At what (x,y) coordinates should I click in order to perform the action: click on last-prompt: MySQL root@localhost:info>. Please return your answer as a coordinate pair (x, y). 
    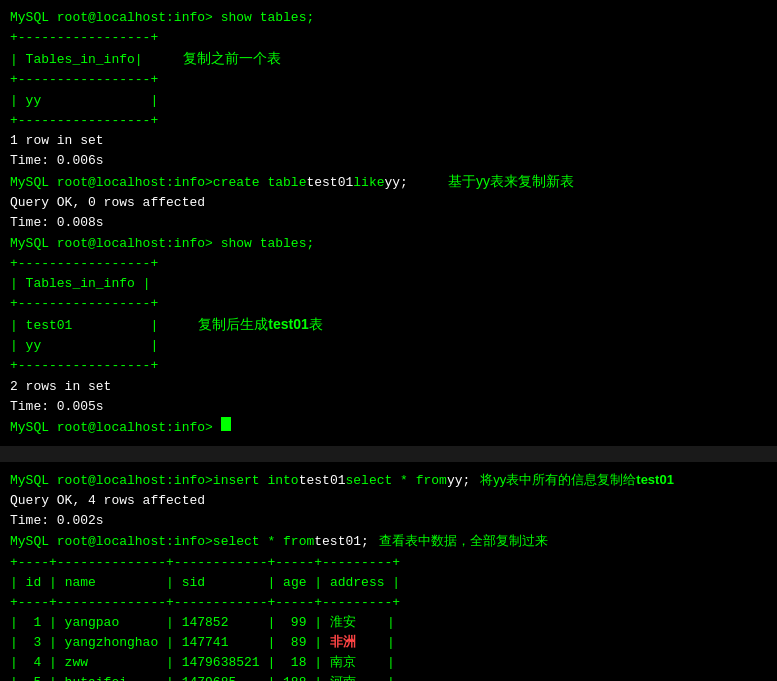
    Looking at the image, I should click on (388, 428).